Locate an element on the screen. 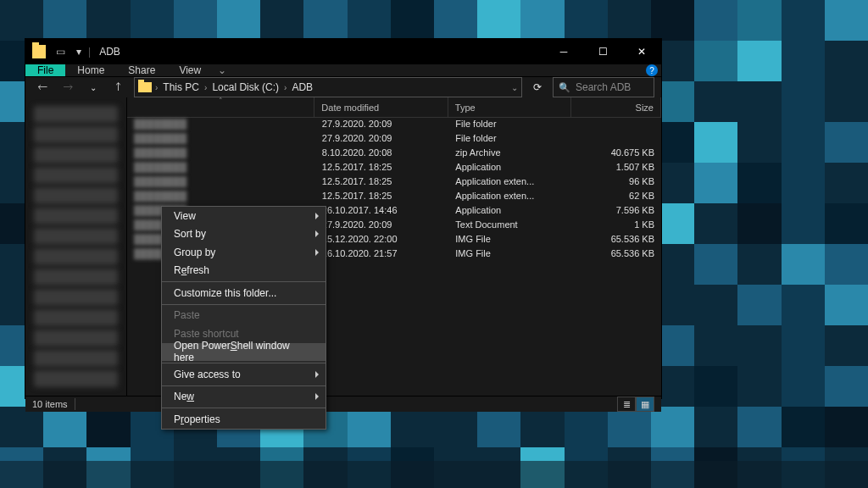 Image resolution: width=868 pixels, height=488 pixels. column-size: Size is located at coordinates (616, 107).